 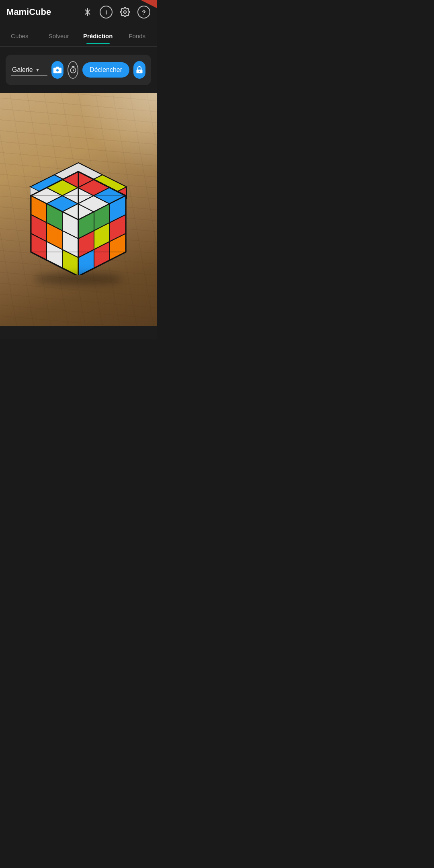 I want to click on settings-icon, so click(x=125, y=12).